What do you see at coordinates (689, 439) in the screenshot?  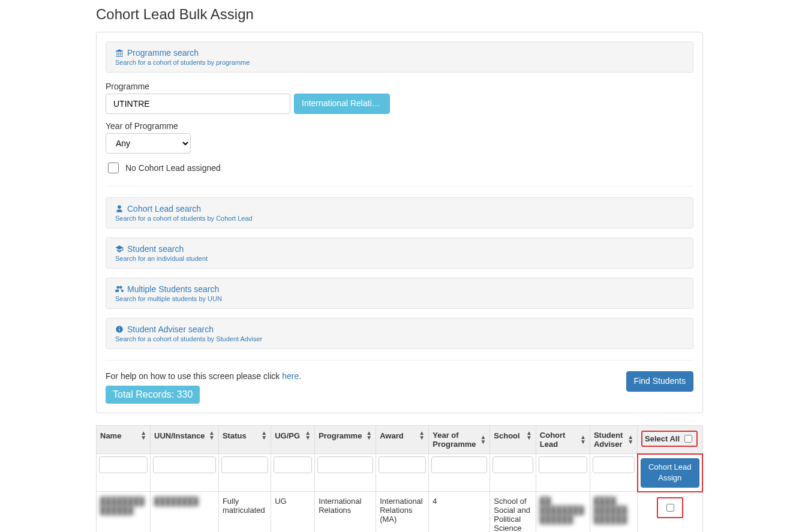 I see `select-all-checkbox` at bounding box center [689, 439].